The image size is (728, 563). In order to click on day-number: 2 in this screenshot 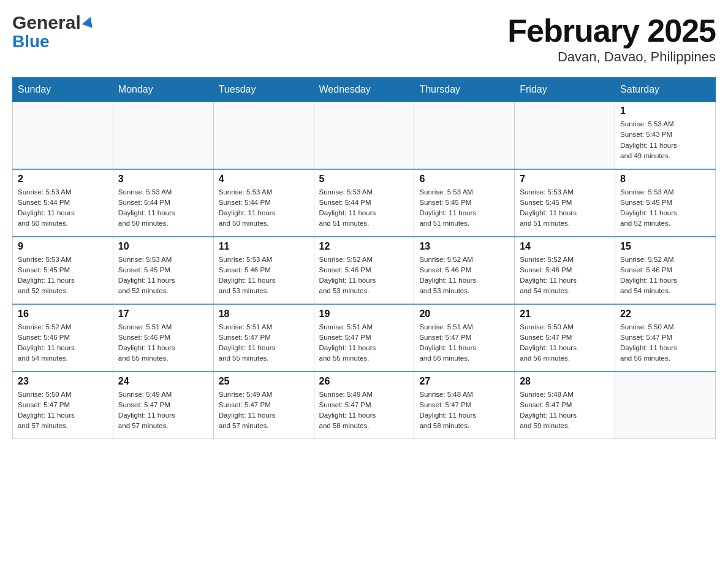, I will do `click(63, 179)`.